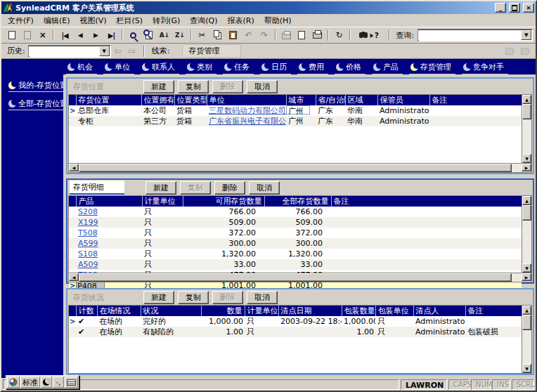  What do you see at coordinates (204, 21) in the screenshot?
I see `menu-query: 查询(Q)` at bounding box center [204, 21].